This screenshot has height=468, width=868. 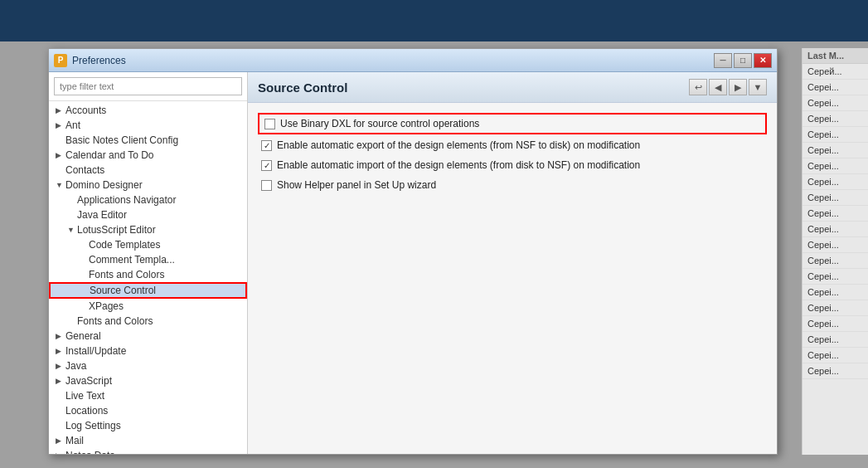 What do you see at coordinates (148, 110) in the screenshot?
I see `tree-item-accounts: ▶Accounts` at bounding box center [148, 110].